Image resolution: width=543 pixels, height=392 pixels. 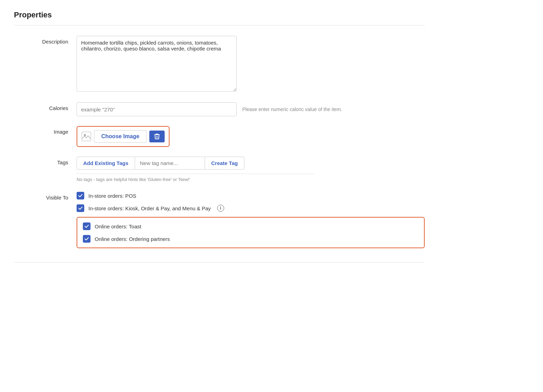 What do you see at coordinates (251, 109) in the screenshot?
I see `calories-content: Please enter numeric caloric value of th…` at bounding box center [251, 109].